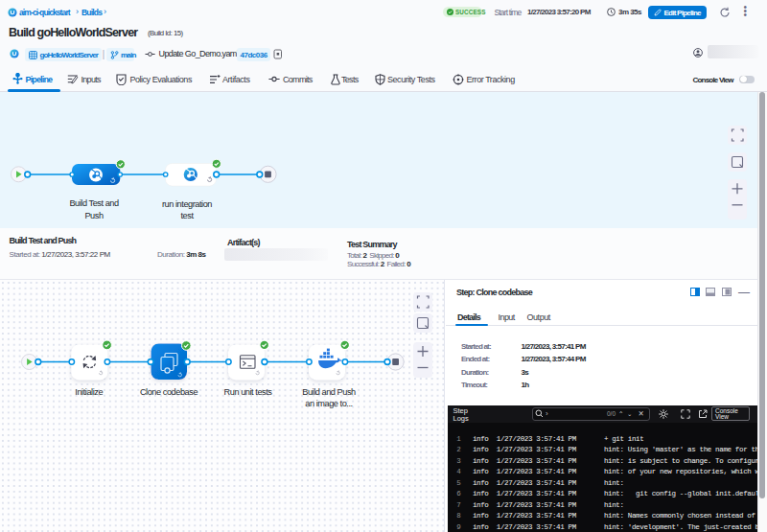  Describe the element at coordinates (187, 204) in the screenshot. I see `svg-text: run integration` at that location.